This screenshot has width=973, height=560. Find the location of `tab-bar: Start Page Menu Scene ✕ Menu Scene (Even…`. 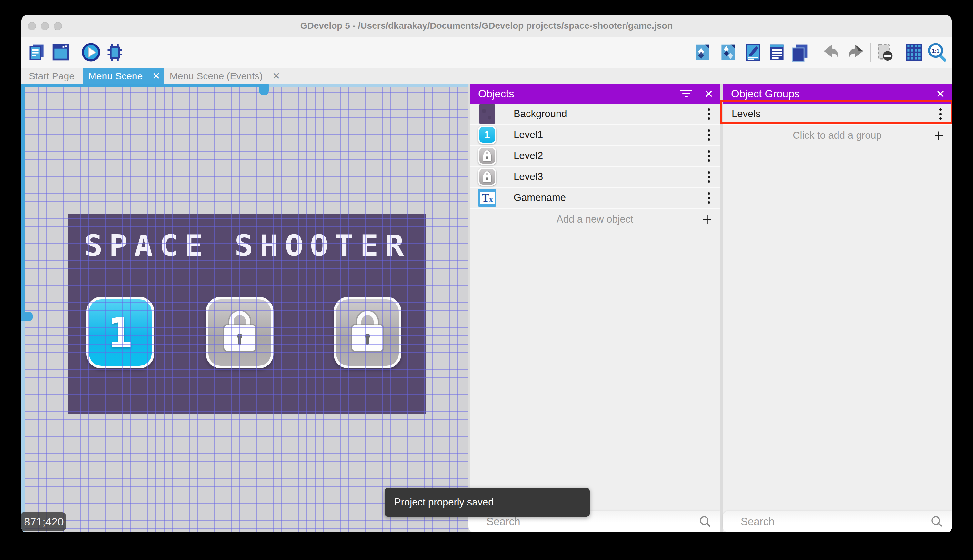

tab-bar: Start Page Menu Scene ✕ Menu Scene (Even… is located at coordinates (486, 76).